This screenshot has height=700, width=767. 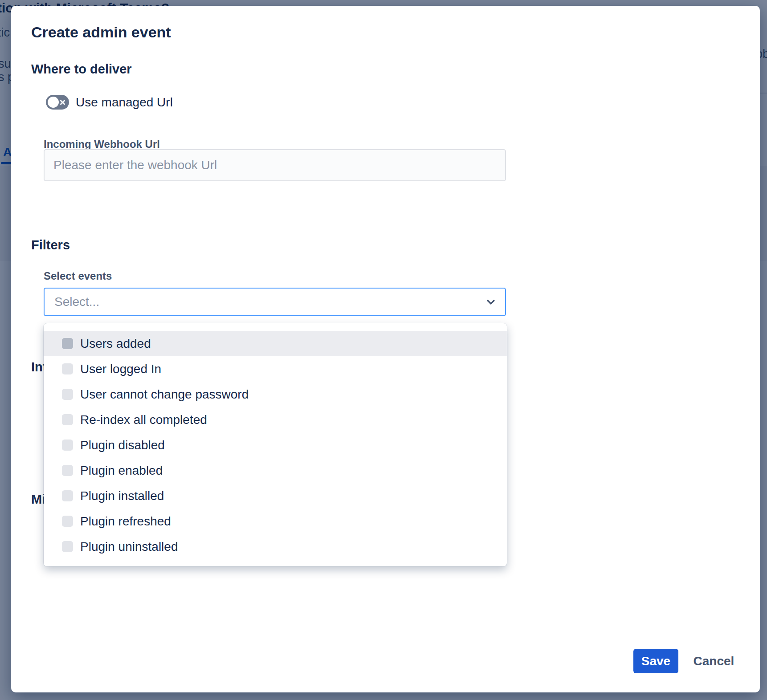 I want to click on webhook-url-input, so click(x=275, y=165).